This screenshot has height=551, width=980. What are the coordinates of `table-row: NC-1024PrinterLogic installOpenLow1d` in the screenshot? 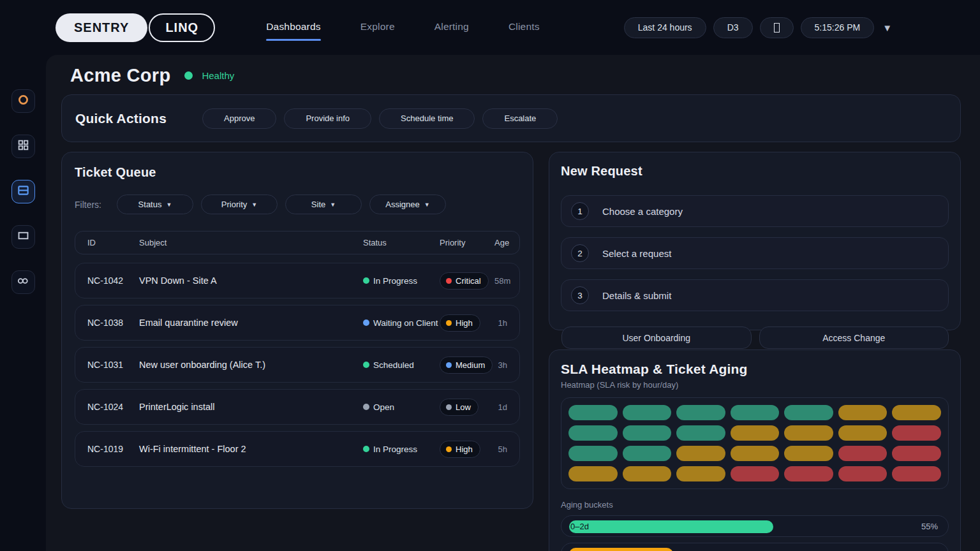 It's located at (297, 407).